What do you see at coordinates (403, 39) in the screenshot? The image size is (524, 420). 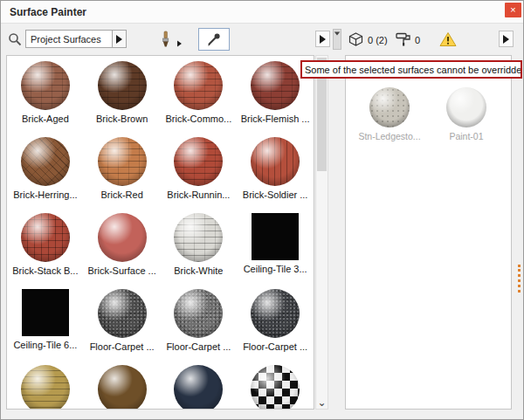 I see `paint-roller-icon` at bounding box center [403, 39].